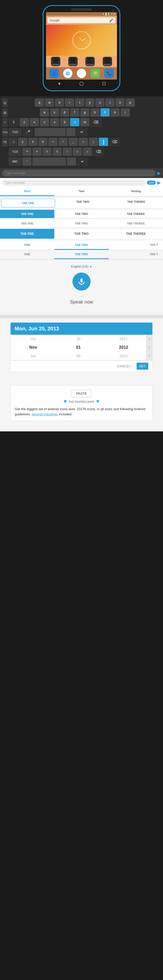  What do you see at coordinates (13, 142) in the screenshot?
I see `key-tab: →|` at bounding box center [13, 142].